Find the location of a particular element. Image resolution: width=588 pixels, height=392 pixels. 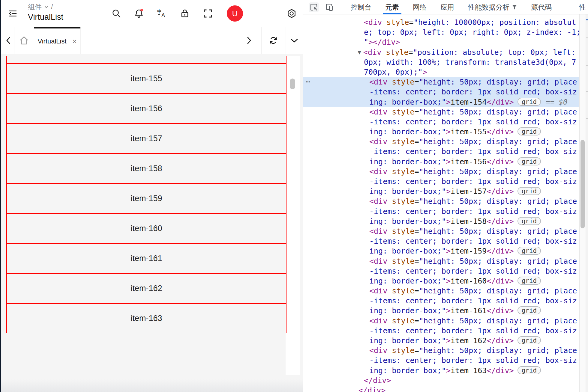

element-node-line: ing: border-box;">item-161</div>grid is located at coordinates (441, 310).